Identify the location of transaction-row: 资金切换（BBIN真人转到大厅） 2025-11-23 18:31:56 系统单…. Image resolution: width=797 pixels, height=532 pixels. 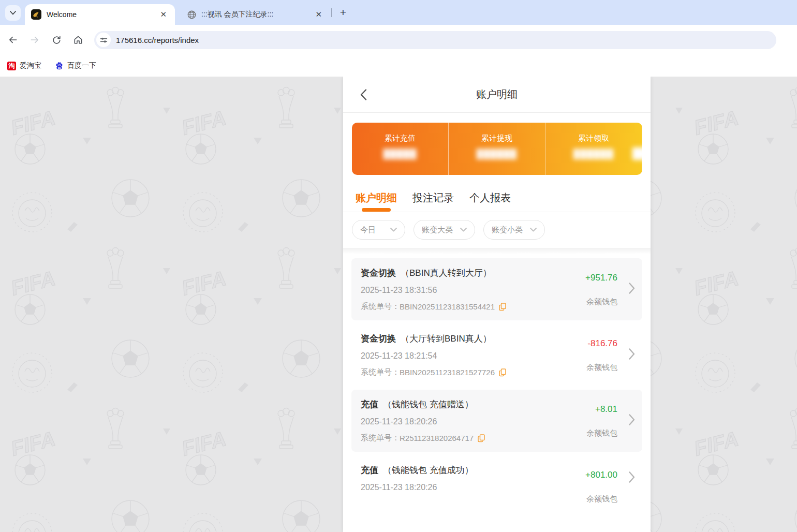
(497, 289).